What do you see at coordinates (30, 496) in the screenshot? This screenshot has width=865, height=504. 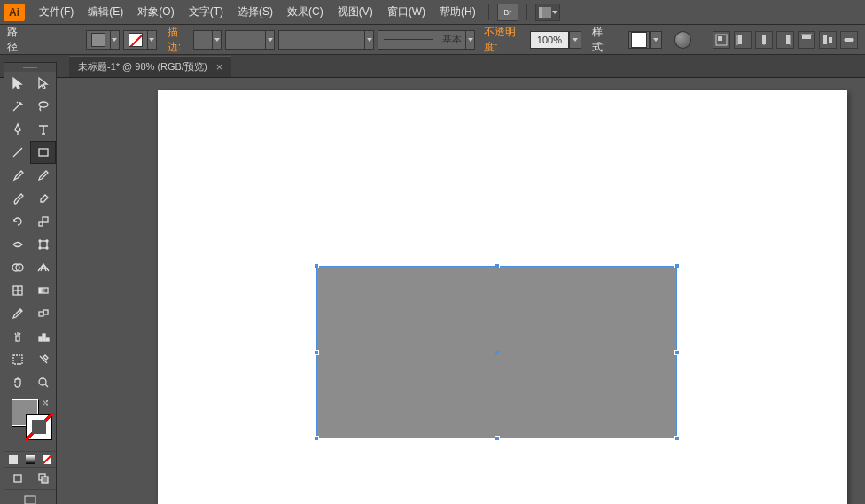 I see `screen-mode-button` at bounding box center [30, 496].